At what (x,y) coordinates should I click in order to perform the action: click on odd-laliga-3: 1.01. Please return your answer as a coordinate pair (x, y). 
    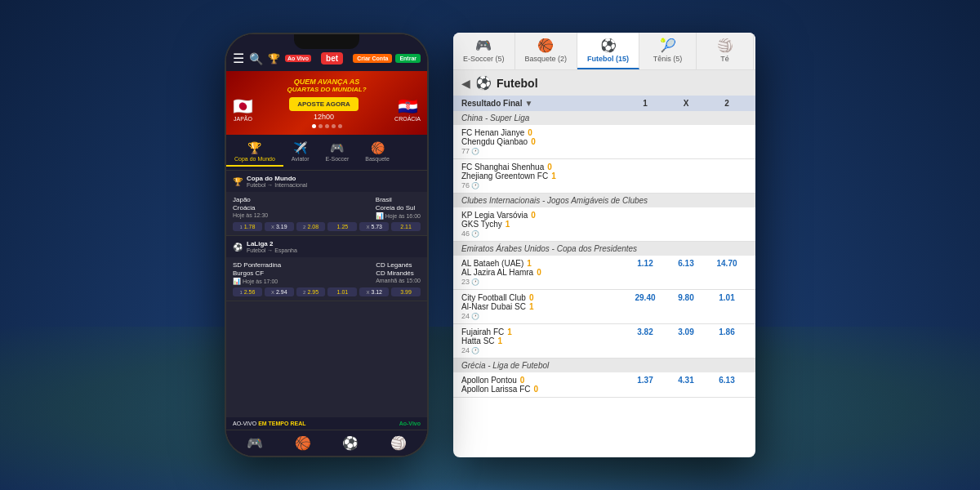
    Looking at the image, I should click on (342, 292).